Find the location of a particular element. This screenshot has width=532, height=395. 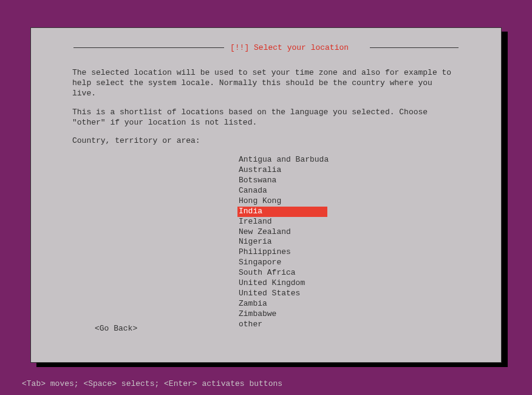

location-item: Botswana is located at coordinates (282, 181).